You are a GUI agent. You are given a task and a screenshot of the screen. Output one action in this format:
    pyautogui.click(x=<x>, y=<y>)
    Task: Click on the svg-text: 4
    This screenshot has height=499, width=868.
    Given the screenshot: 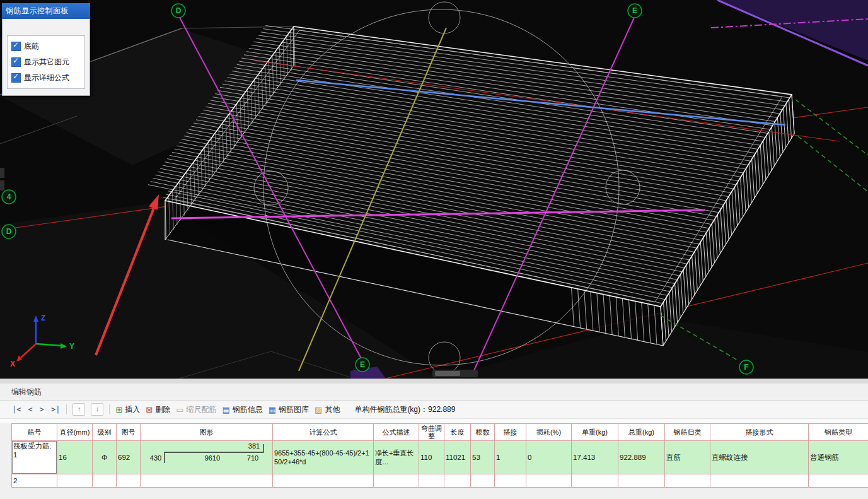 What is the action you would take?
    pyautogui.click(x=9, y=197)
    